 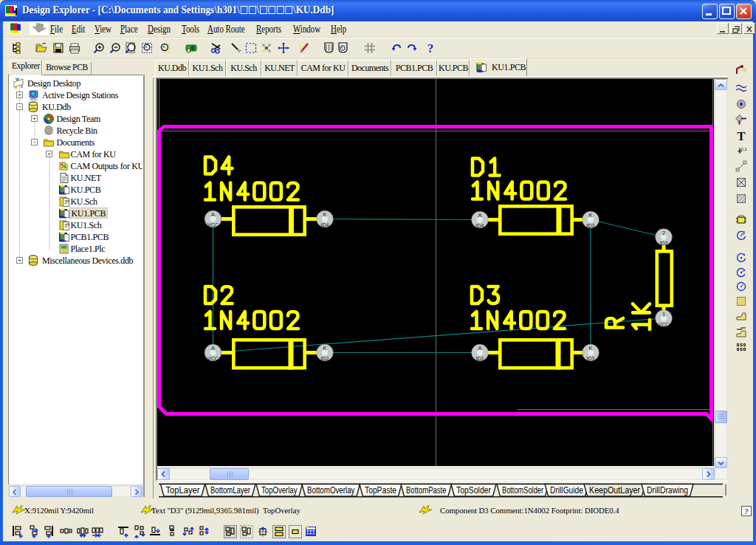 I want to click on svg-text: TopLayer, so click(x=183, y=490).